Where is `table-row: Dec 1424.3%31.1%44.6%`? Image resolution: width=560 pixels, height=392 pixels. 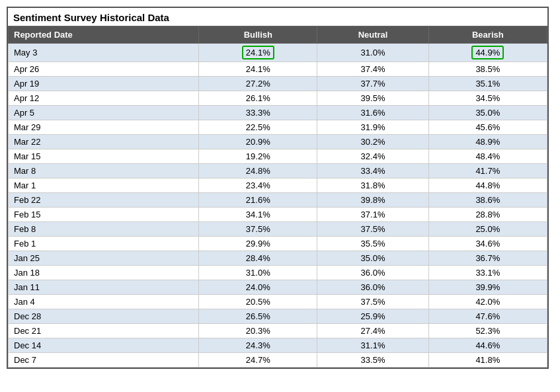
table-row: Dec 1424.3%31.1%44.6% is located at coordinates (278, 346).